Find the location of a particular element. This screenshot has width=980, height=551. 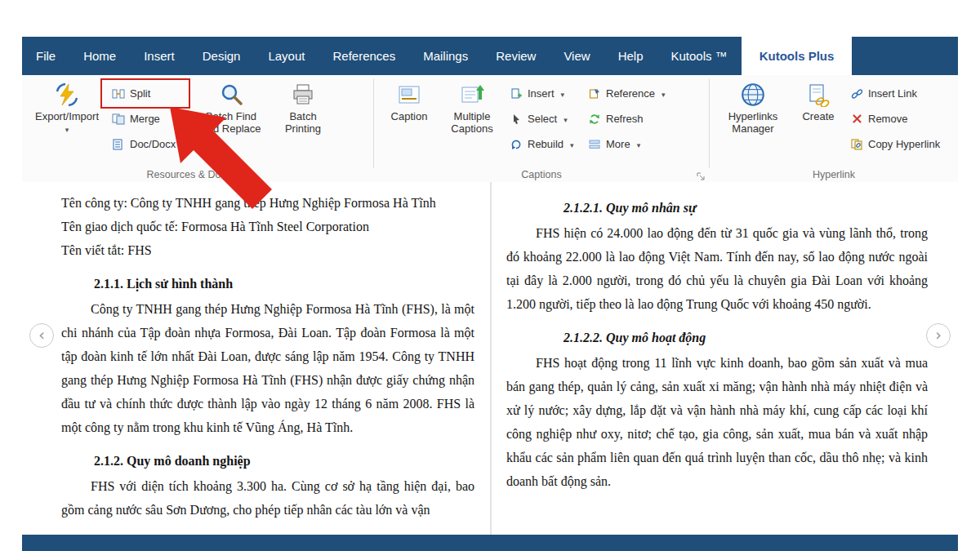

captions-rebuild-button: Rebuild is located at coordinates (544, 144).